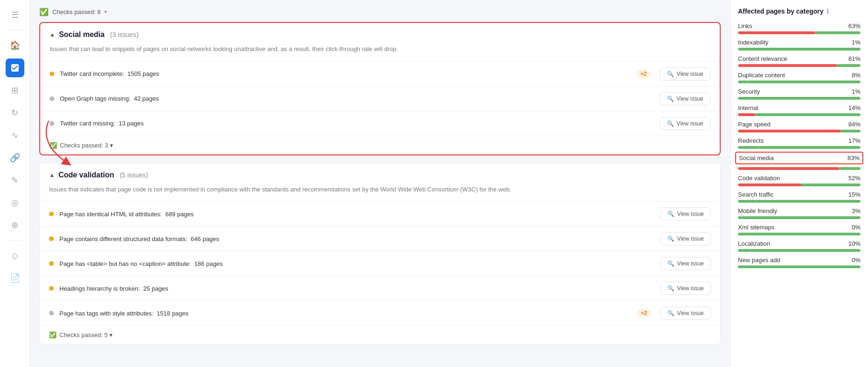 This screenshot has width=868, height=367. What do you see at coordinates (799, 59) in the screenshot?
I see `category-bar-header: Content relevance 81%` at bounding box center [799, 59].